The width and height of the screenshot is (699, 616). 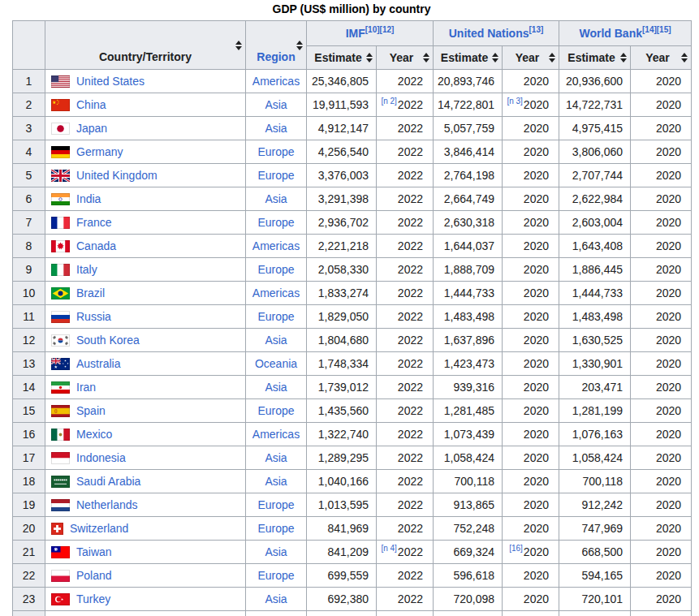 What do you see at coordinates (91, 294) in the screenshot?
I see `country-link: Brazil` at bounding box center [91, 294].